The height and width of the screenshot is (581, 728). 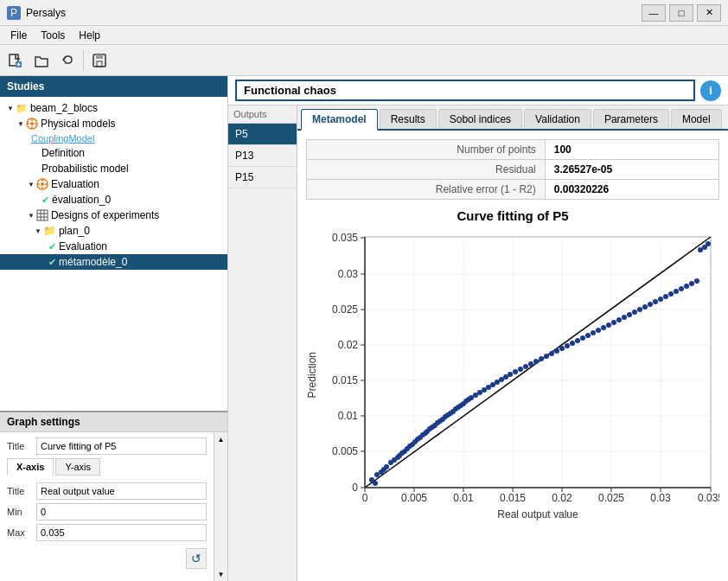 I want to click on tree-item-root: ▼ 📁 beam_2_blocs, so click(x=114, y=108).